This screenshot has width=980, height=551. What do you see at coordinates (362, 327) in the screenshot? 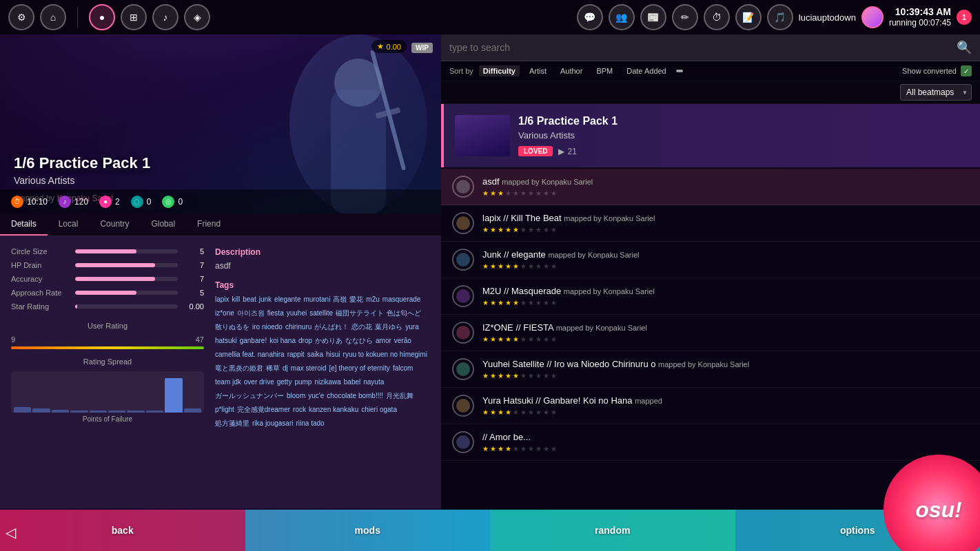
I see `tag-jp6: 恋の花` at bounding box center [362, 327].